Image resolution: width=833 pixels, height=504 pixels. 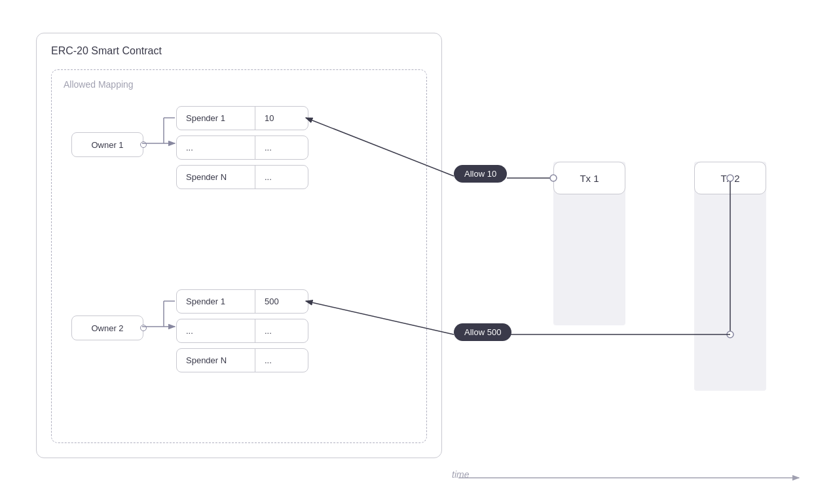 What do you see at coordinates (483, 333) in the screenshot?
I see `allow500-badge: Allow 500` at bounding box center [483, 333].